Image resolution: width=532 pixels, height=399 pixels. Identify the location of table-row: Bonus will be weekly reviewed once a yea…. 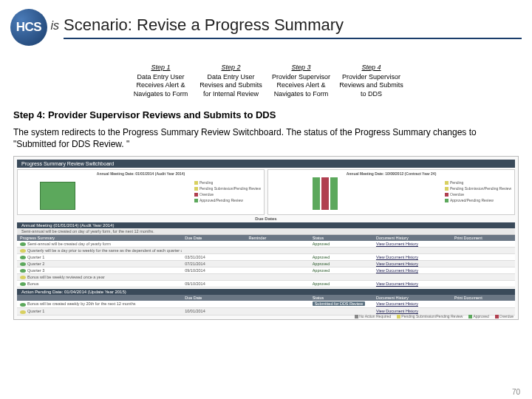
(266, 278).